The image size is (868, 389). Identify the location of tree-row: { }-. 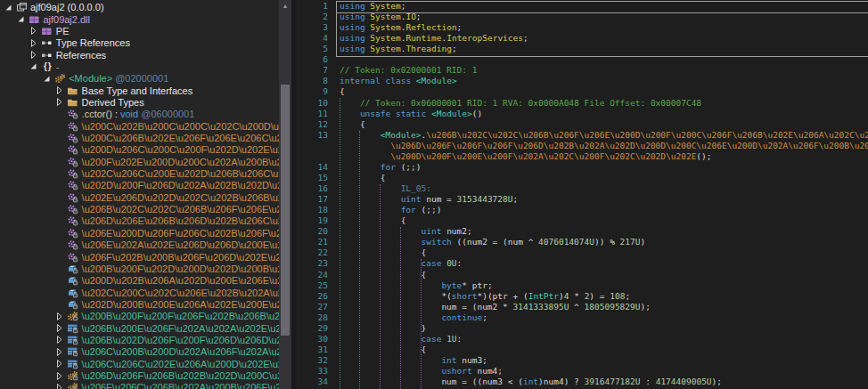
(139, 66).